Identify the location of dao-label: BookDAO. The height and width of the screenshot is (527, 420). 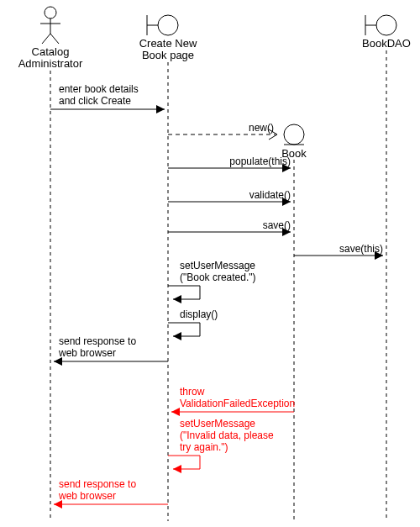
(386, 44).